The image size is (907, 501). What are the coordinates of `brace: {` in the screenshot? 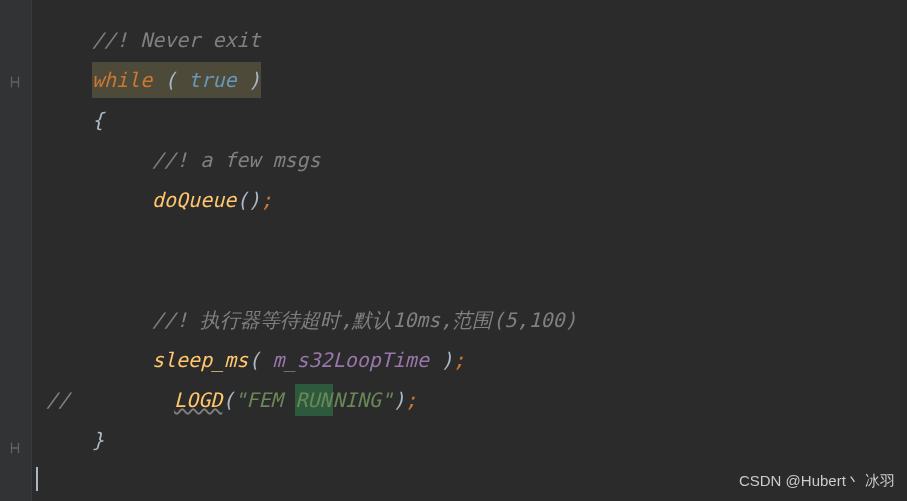 It's located at (98, 120).